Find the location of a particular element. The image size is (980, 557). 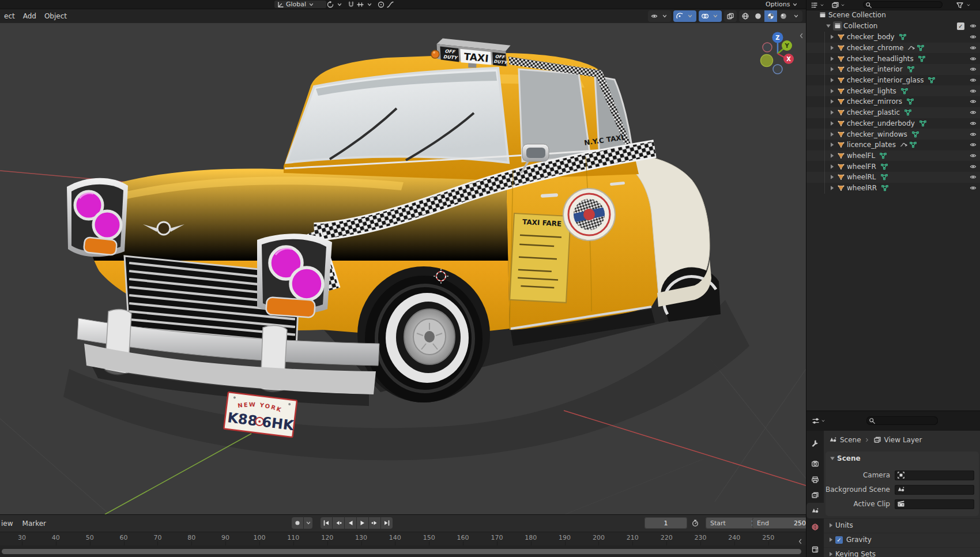

object-name: checker_plastic is located at coordinates (873, 112).